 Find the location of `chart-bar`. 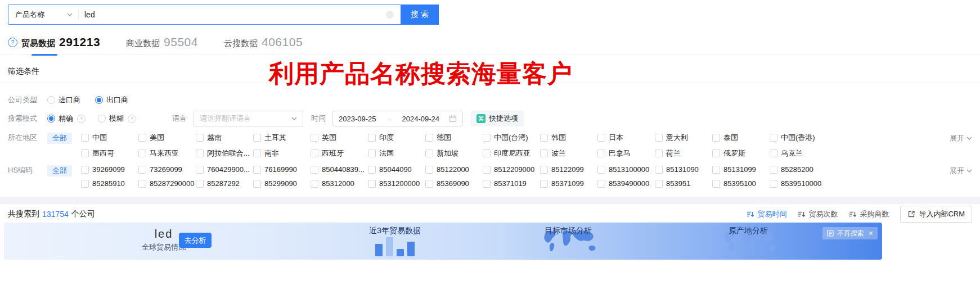

chart-bar is located at coordinates (379, 250).